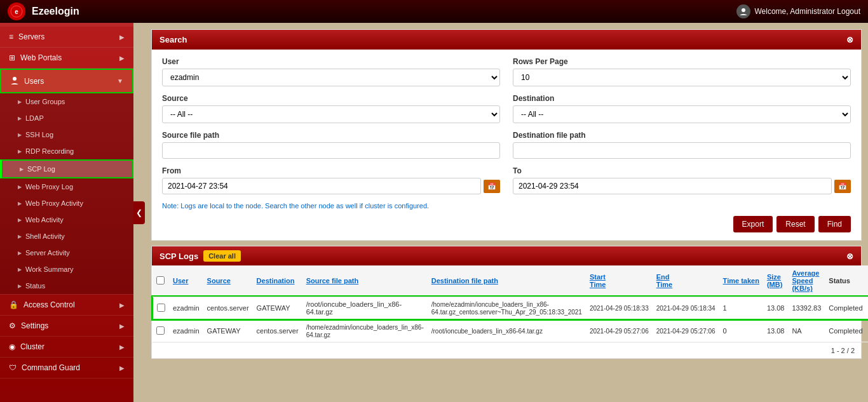 This screenshot has height=402, width=868. Describe the element at coordinates (850, 257) in the screenshot. I see `logs-collapse-icon: ⊗` at that location.